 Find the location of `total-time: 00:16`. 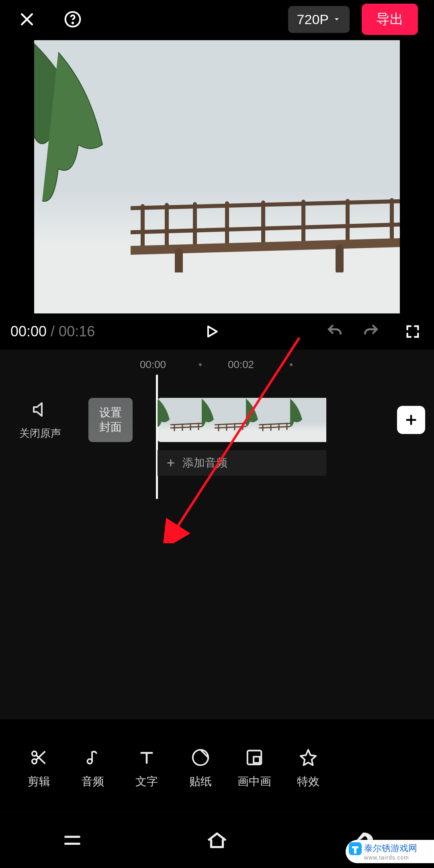

total-time: 00:16 is located at coordinates (77, 332).